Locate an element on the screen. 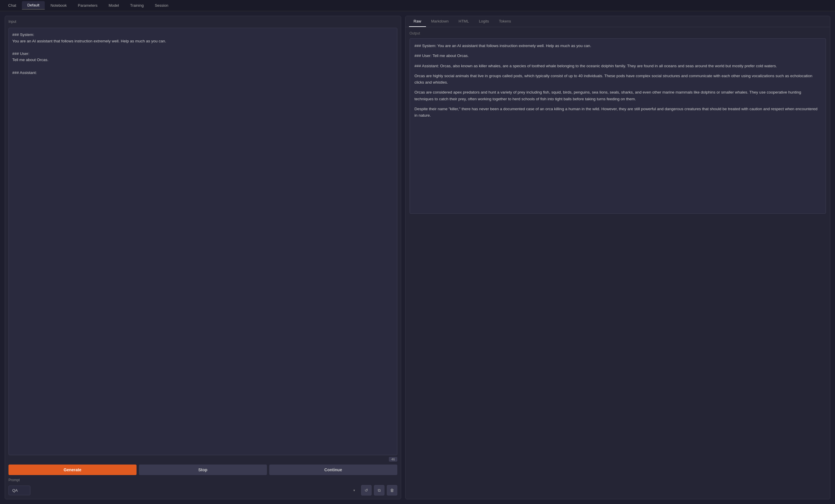 Image resolution: width=835 pixels, height=504 pixels. output-tab-raw: Raw is located at coordinates (418, 21).